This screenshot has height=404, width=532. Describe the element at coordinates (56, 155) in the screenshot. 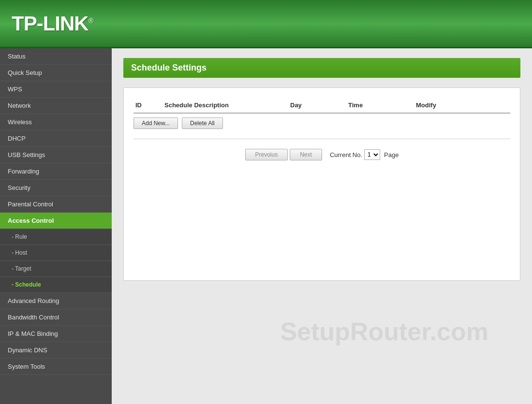

I see `sidebar-item-usb-settings: USB Settings` at that location.